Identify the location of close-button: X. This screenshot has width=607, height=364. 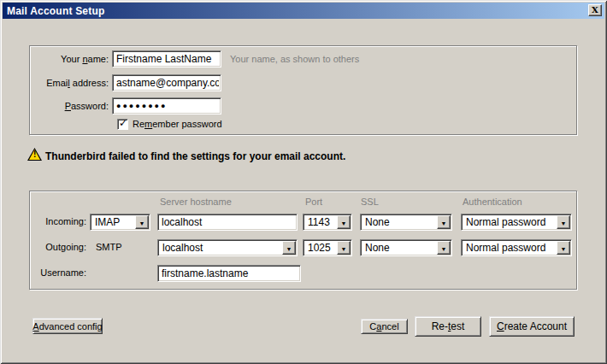
(595, 10).